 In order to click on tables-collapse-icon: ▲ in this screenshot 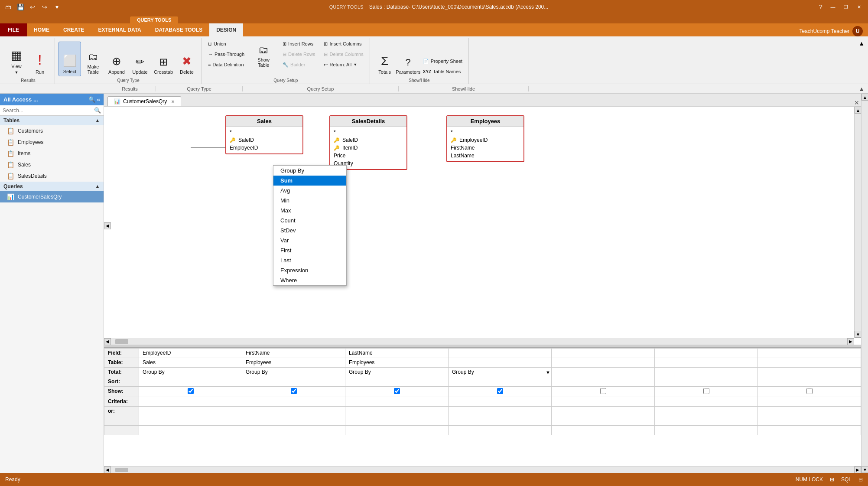, I will do `click(98, 121)`.